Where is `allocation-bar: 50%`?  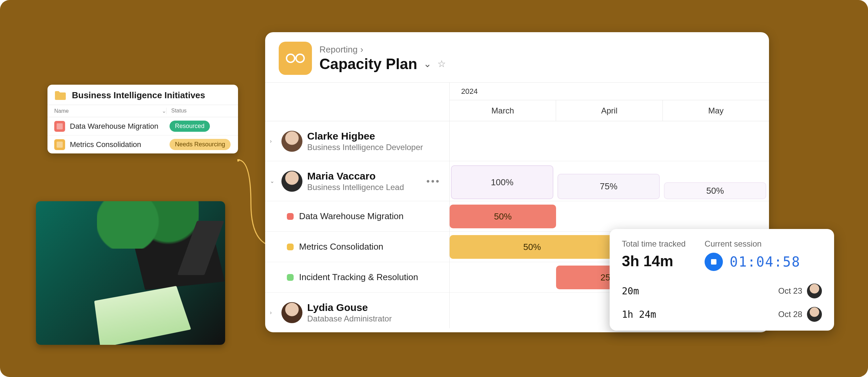 allocation-bar: 50% is located at coordinates (715, 191).